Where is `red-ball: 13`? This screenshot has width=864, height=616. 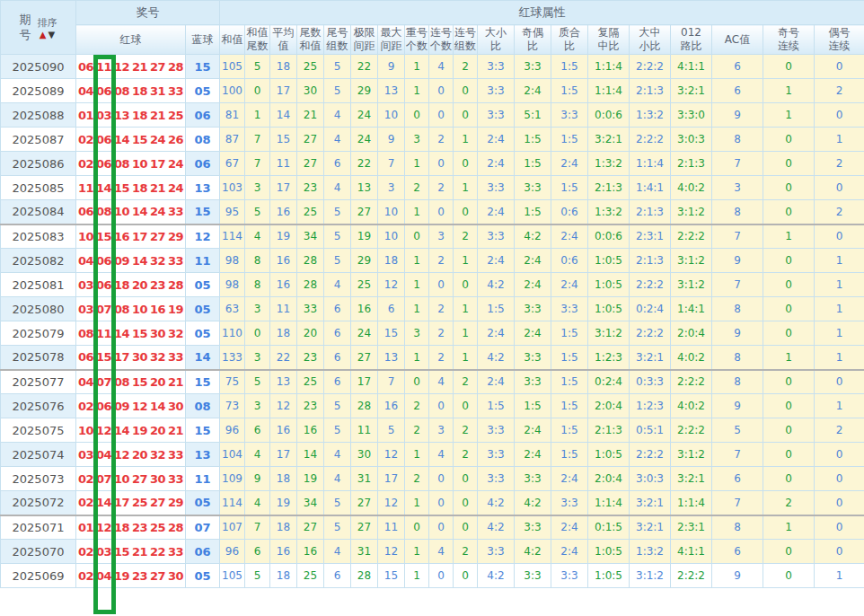 red-ball: 13 is located at coordinates (122, 115).